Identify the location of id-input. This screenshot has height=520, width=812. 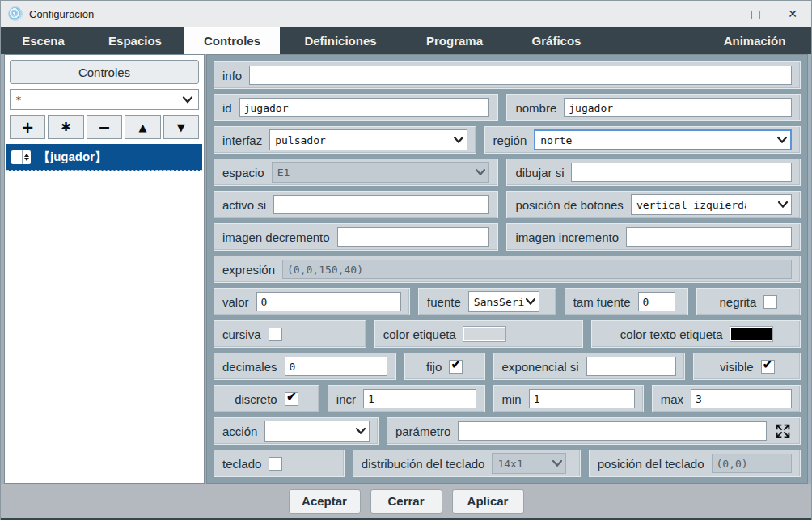
(365, 108).